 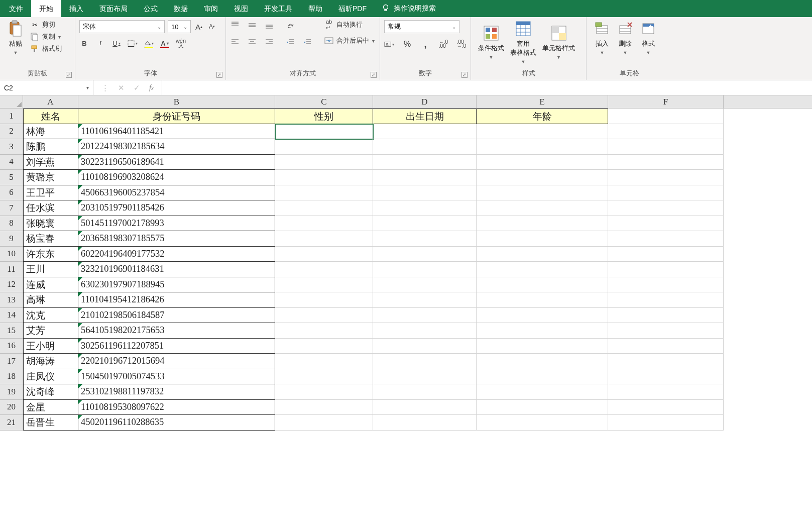 I want to click on format-cells-button: 格式 ▼, so click(x=648, y=38).